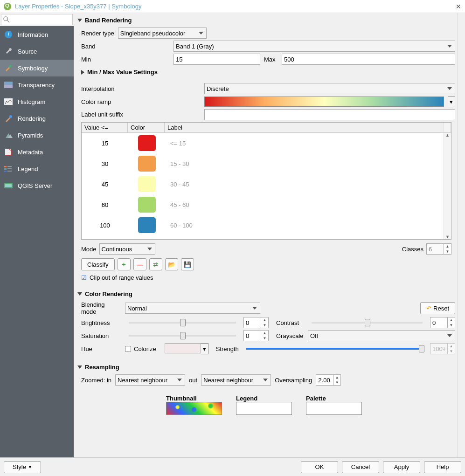 This screenshot has height=476, width=465. Describe the element at coordinates (37, 85) in the screenshot. I see `sidebar-item-transparency: Transparency` at that location.